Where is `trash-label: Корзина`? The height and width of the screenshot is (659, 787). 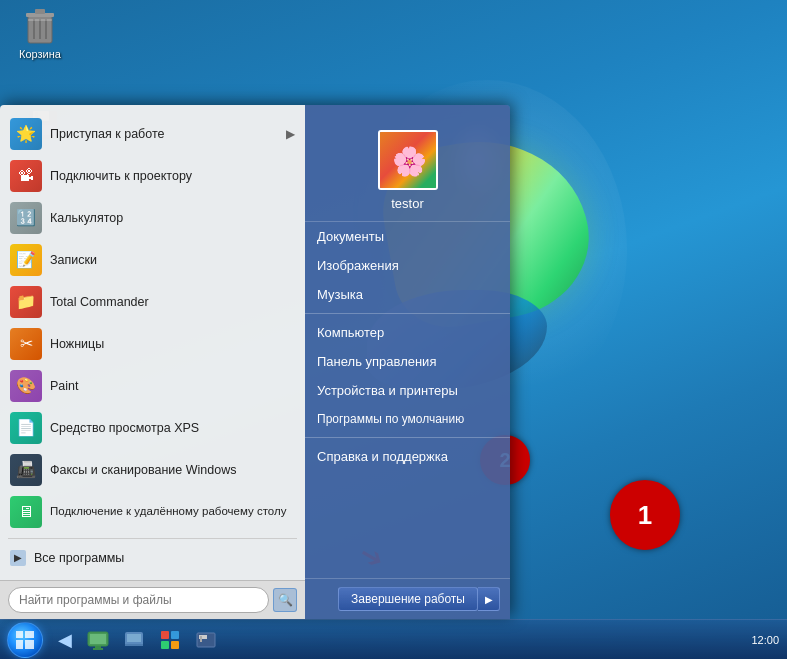 trash-label: Корзина is located at coordinates (40, 54).